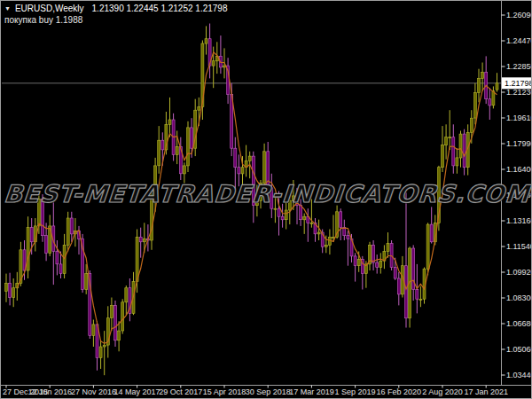 The image size is (532, 399). What do you see at coordinates (225, 392) in the screenshot?
I see `date-axis-label: 15 Apr 2018` at bounding box center [225, 392].